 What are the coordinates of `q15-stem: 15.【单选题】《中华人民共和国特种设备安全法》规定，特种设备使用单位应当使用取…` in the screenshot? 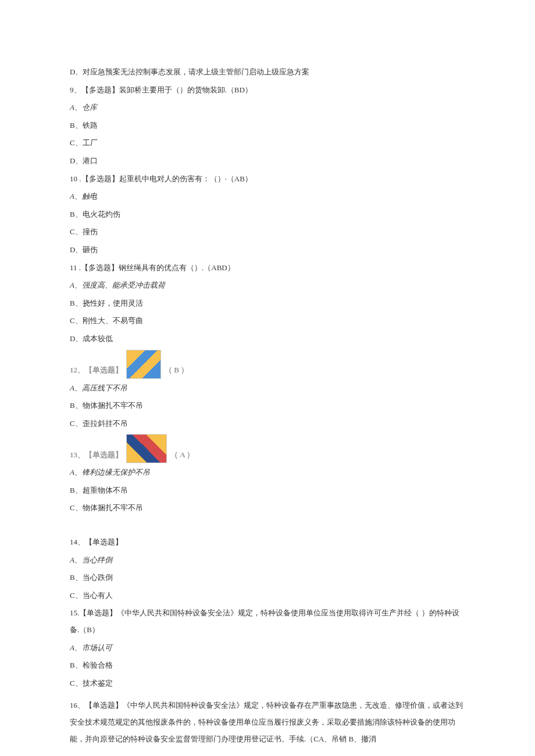 It's located at (268, 622).